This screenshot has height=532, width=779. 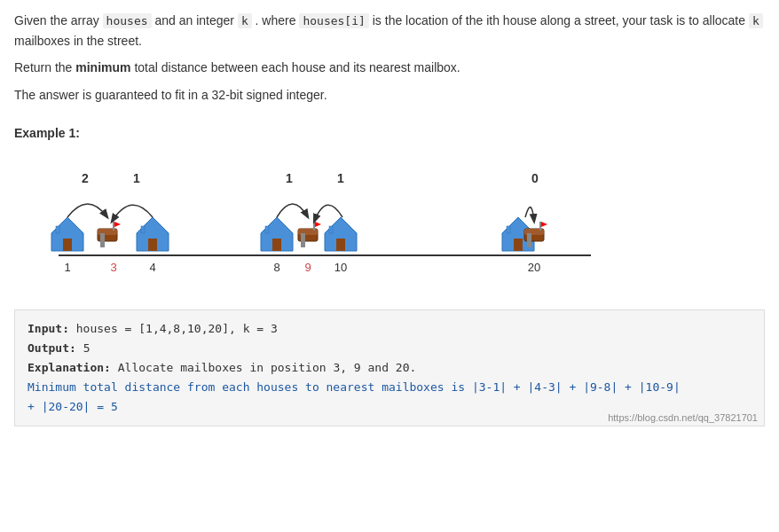 What do you see at coordinates (296, 67) in the screenshot?
I see `line2-end: total distance between each house and it…` at bounding box center [296, 67].